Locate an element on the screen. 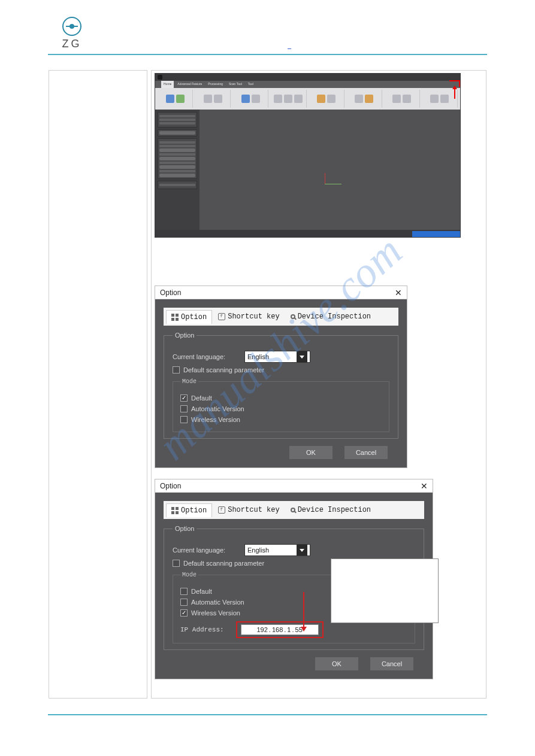 The image size is (535, 756). app-side-panel is located at coordinates (177, 174).